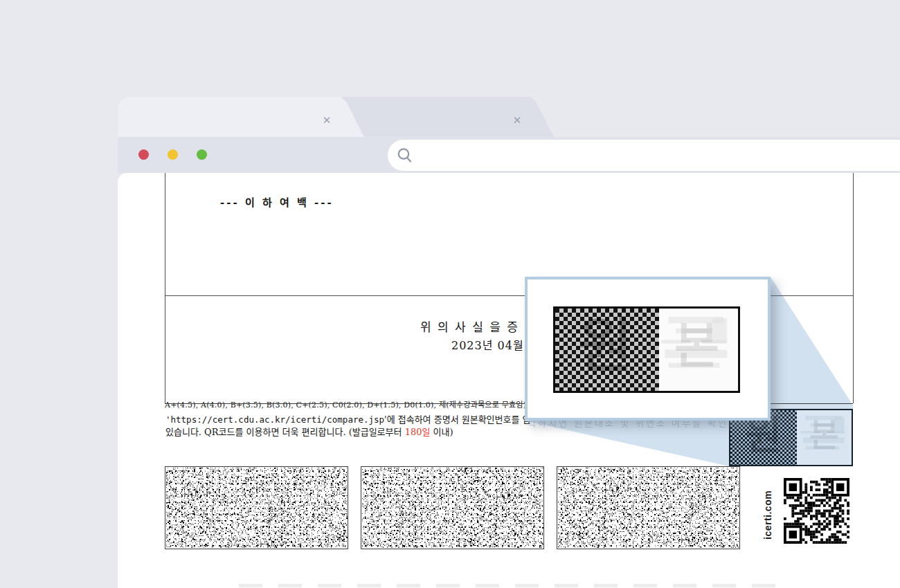  Describe the element at coordinates (202, 155) in the screenshot. I see `traffic-light-zoom-icon` at that location.